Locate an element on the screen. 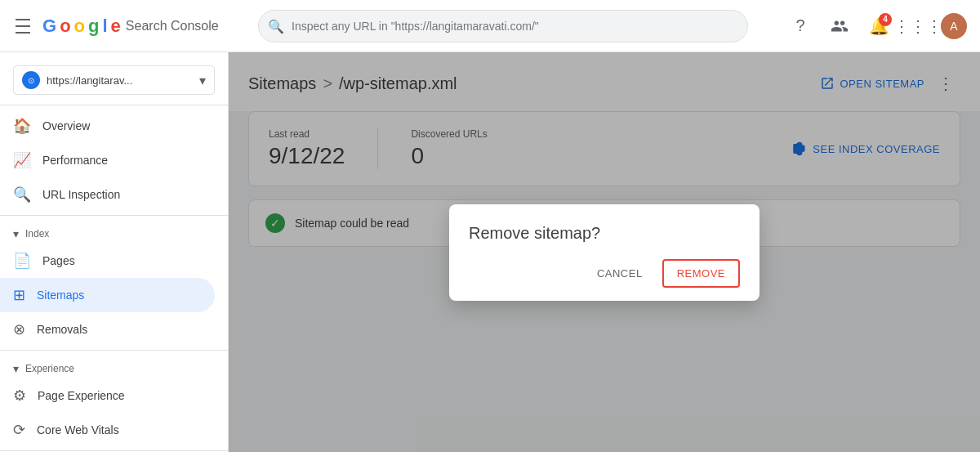 This screenshot has height=452, width=980. property-selector: ⊙ https://langitarav... ▾ is located at coordinates (114, 80).